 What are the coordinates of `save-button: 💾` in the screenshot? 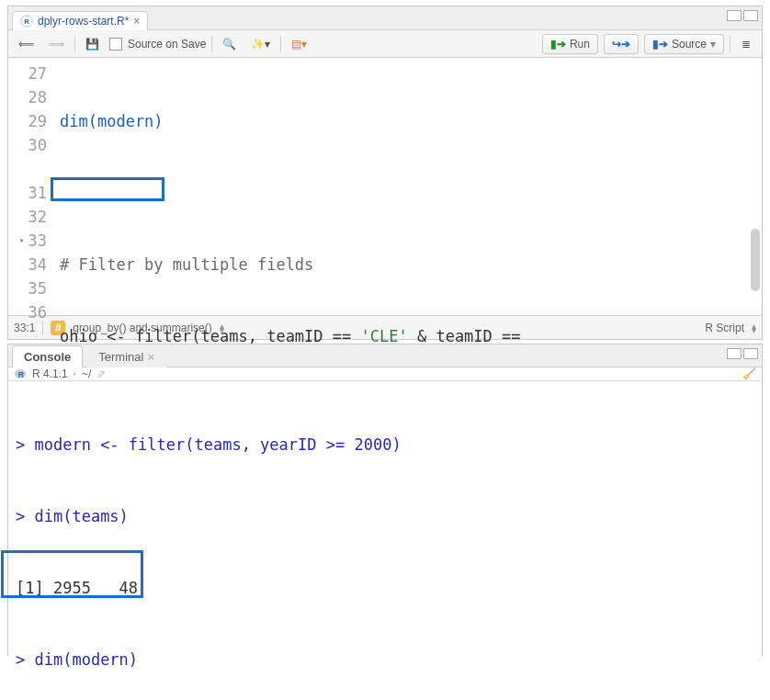 It's located at (92, 44).